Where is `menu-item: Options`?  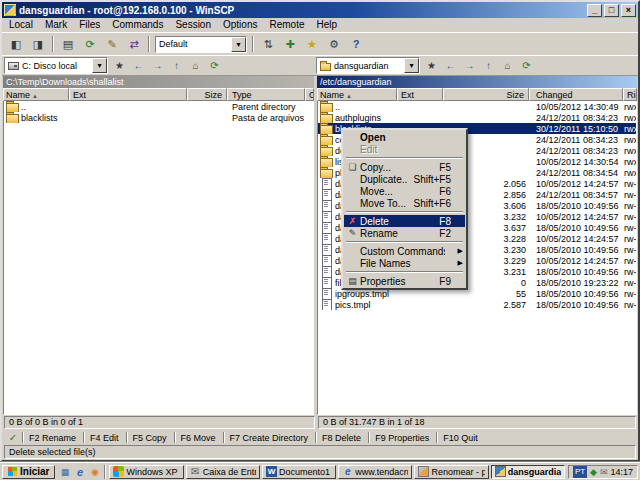
menu-item: Options is located at coordinates (240, 25).